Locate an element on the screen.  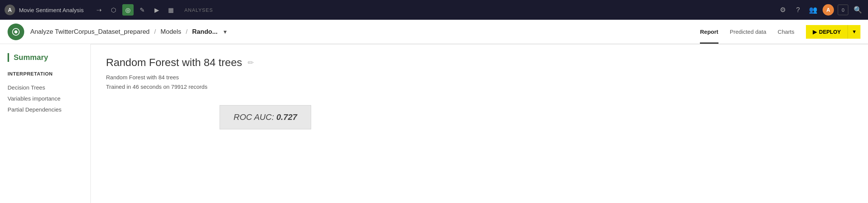
target-icon: ◎ is located at coordinates (128, 10).